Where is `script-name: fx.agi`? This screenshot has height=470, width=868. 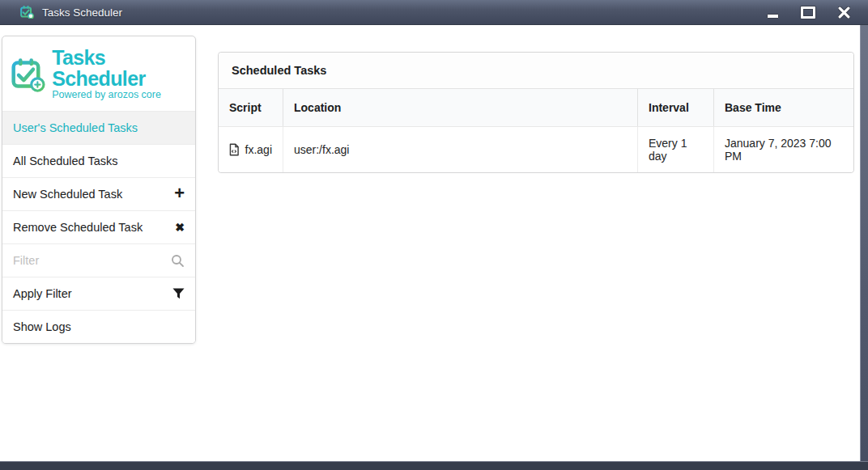 script-name: fx.agi is located at coordinates (259, 150).